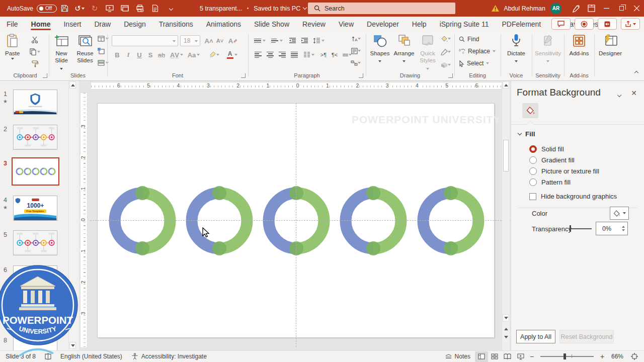  Describe the element at coordinates (103, 24) in the screenshot. I see `tab-draw: Draw` at that location.